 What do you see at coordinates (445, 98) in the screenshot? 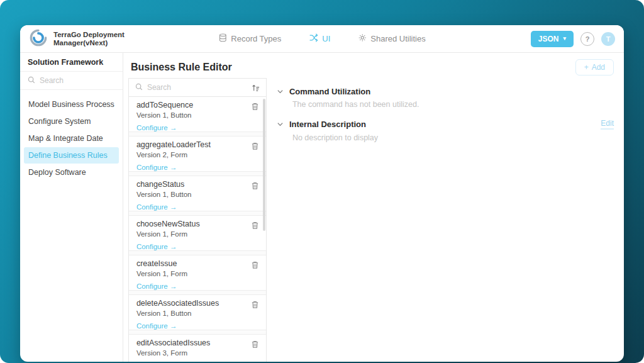
I see `command-utilization-section: Command Utilization The command has not …` at bounding box center [445, 98].